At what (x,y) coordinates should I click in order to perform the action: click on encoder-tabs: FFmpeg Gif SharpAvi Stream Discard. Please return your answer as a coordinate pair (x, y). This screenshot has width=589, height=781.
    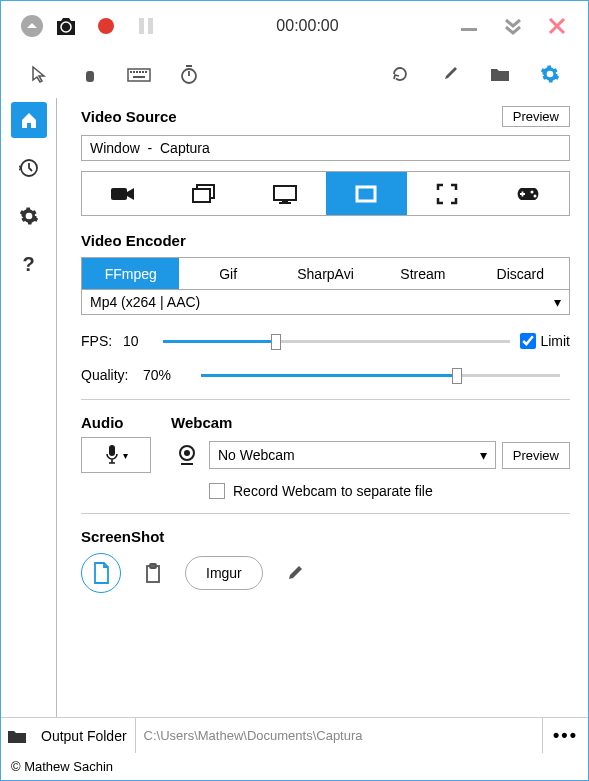
    Looking at the image, I should click on (326, 273).